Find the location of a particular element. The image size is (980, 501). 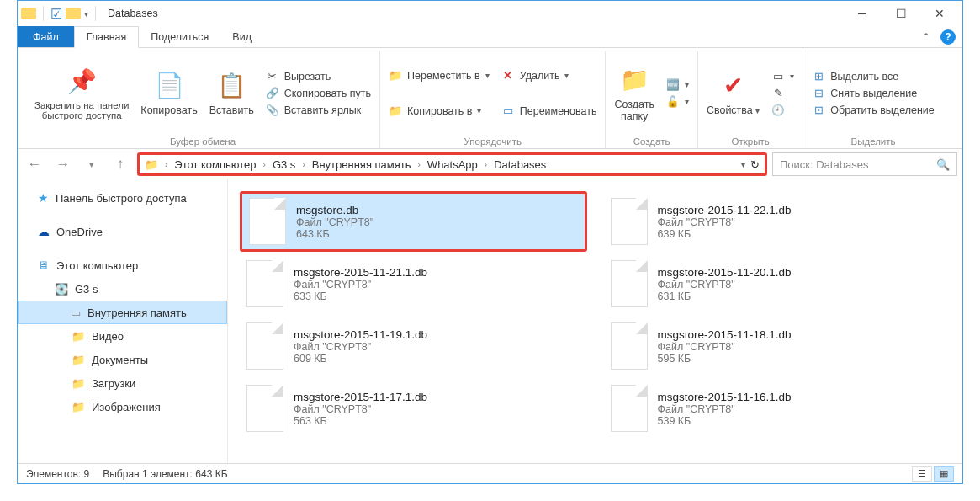

qat-checkbox-icon: ☑ is located at coordinates (56, 13).